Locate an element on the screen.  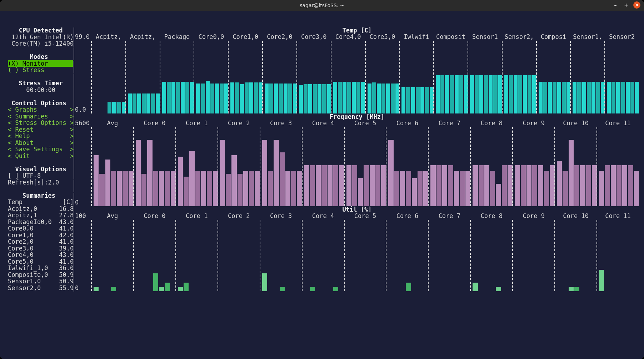
chart-col: Core 5 is located at coordinates (365, 167).